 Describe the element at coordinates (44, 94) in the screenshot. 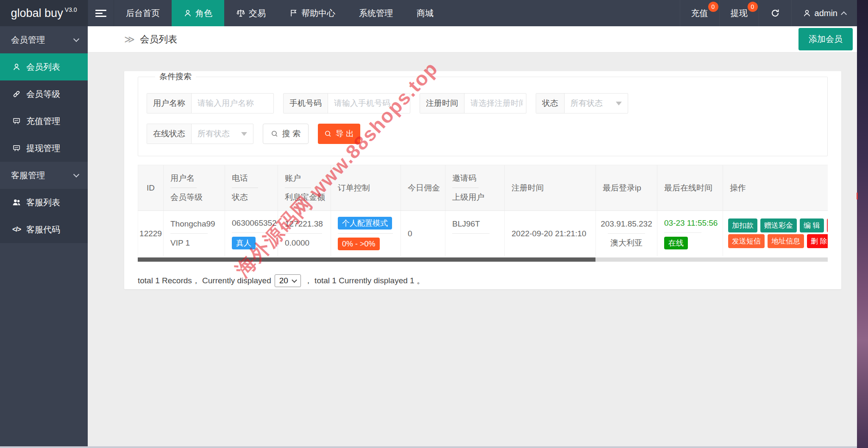

I see `sidebar-item-member-level: 会员等级` at that location.